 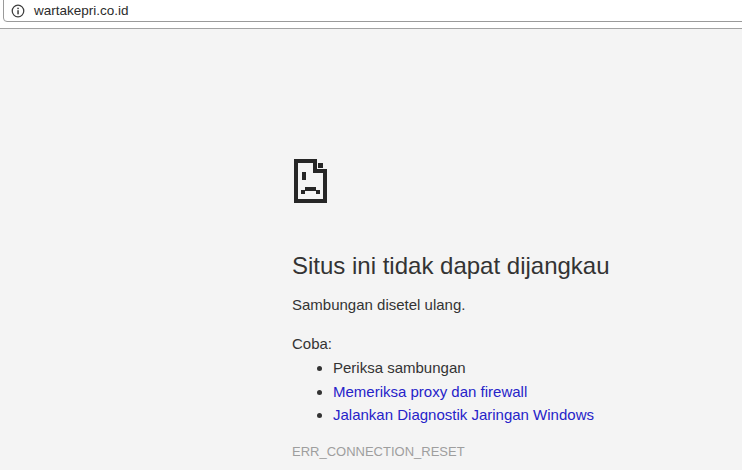 What do you see at coordinates (430, 392) in the screenshot?
I see `suggestion-link-proxy-firewall: Memeriksa proxy dan firewall` at bounding box center [430, 392].